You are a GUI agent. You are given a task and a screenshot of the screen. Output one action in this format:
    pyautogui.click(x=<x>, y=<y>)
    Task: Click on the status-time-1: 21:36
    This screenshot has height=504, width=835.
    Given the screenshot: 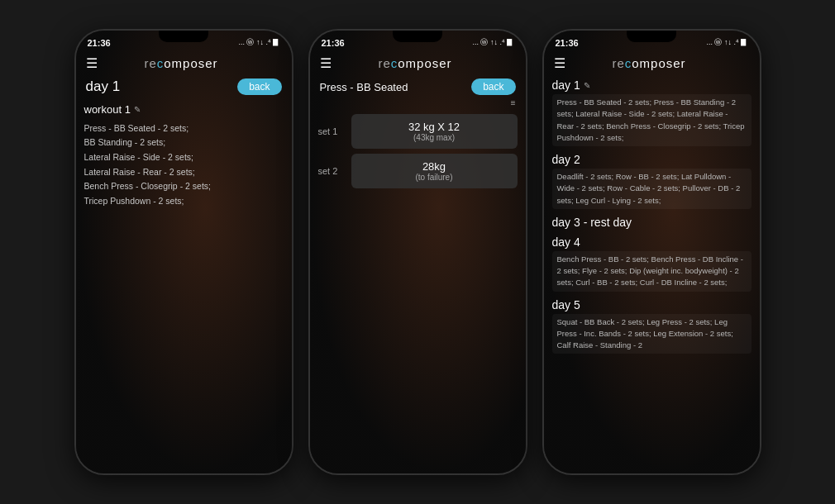 What is the action you would take?
    pyautogui.click(x=99, y=43)
    